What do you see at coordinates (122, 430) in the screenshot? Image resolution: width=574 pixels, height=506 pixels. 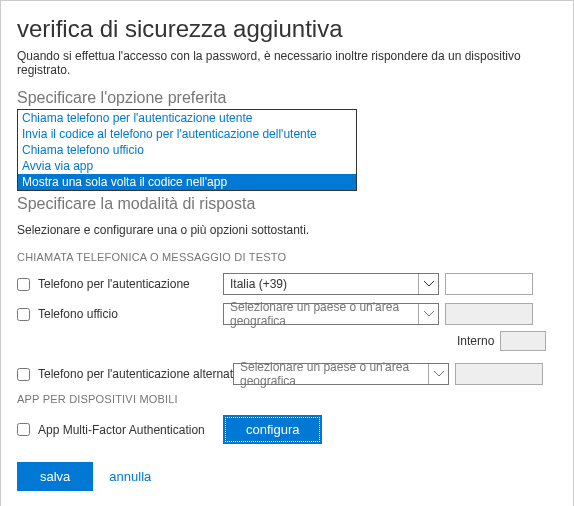 I see `app-mfa-label: App Multi-Factor Authentication` at bounding box center [122, 430].